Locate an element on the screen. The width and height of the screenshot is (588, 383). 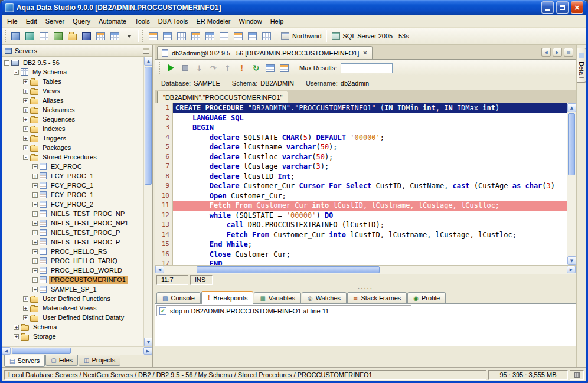
tab-profile: ◉Profile is located at coordinates (426, 297).